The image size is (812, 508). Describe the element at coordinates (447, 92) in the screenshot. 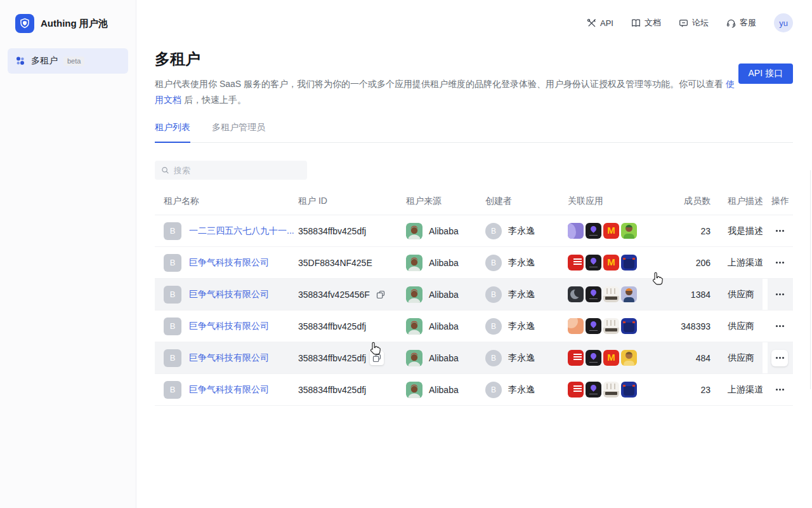

I see `page-description: 租户代表使用你 SaaS 服务的客户，我们将为你的一个或多个应用提供租户维度的品…` at that location.